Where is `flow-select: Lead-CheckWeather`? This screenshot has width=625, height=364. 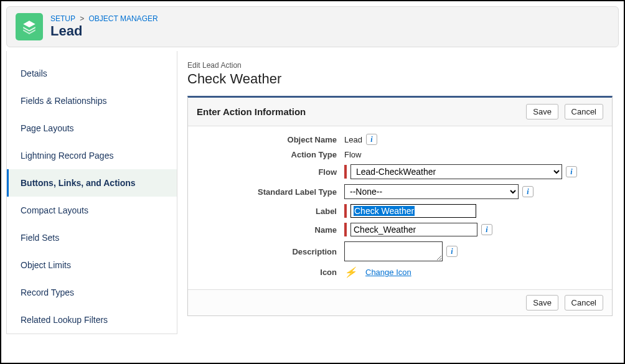
flow-select: Lead-CheckWeather is located at coordinates (456, 172).